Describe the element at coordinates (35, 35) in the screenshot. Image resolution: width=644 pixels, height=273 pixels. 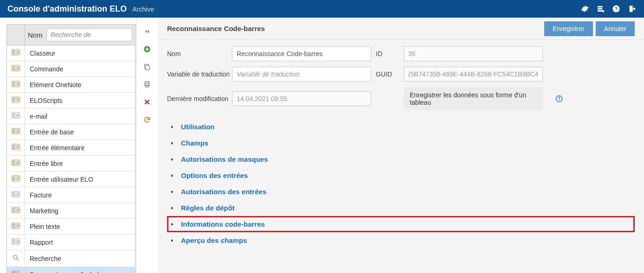
I see `list-header-label: Nom` at that location.